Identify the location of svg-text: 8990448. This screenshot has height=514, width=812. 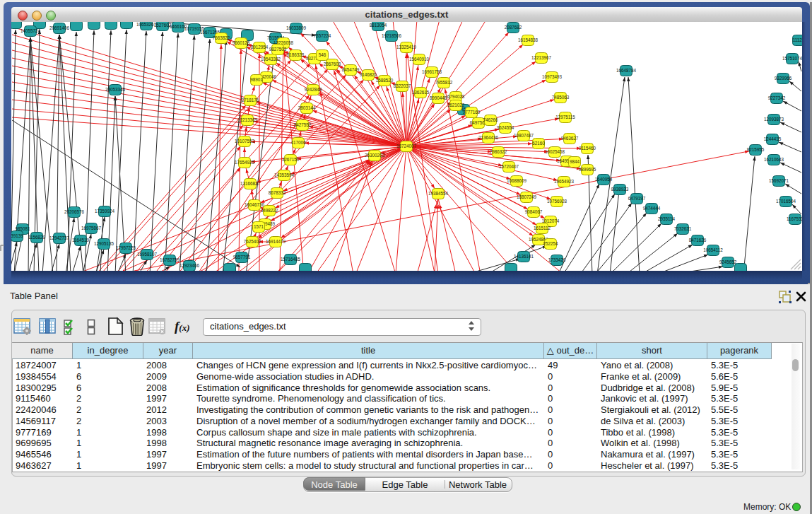
(438, 98).